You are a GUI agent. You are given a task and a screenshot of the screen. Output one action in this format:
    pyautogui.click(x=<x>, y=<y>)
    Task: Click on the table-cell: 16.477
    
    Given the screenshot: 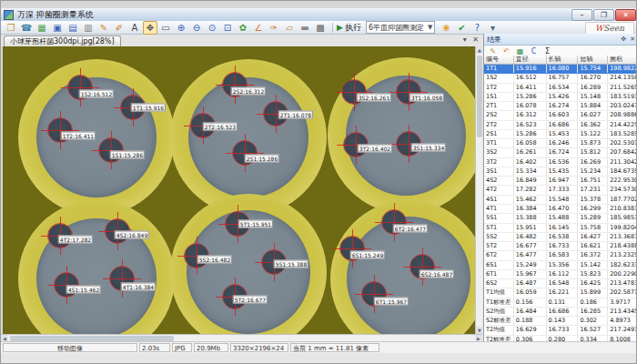 What is the action you would take?
    pyautogui.click(x=531, y=255)
    